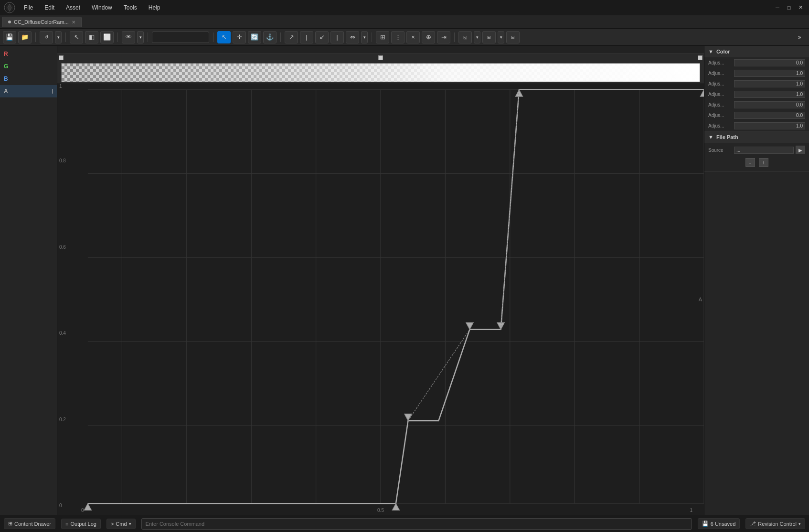 The image size is (809, 532). Describe the element at coordinates (130, 8) in the screenshot. I see `menu-tools: Tools` at that location.